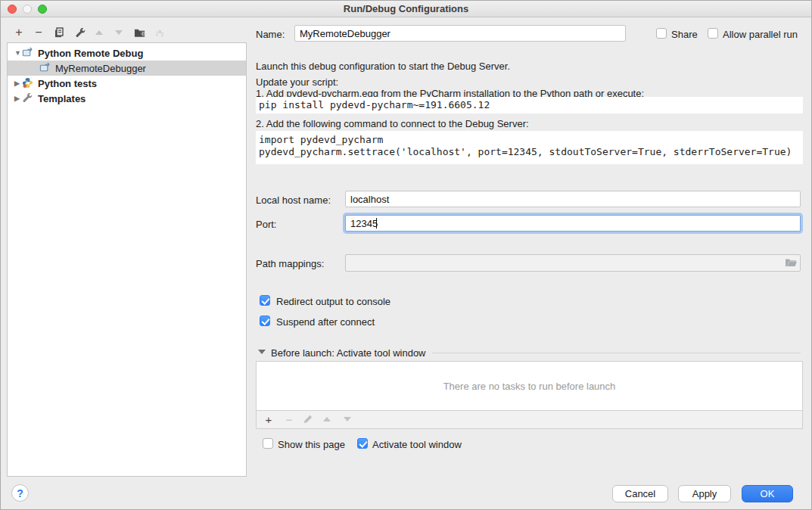 This screenshot has height=510, width=812. What do you see at coordinates (127, 53) in the screenshot?
I see `tree-item-python-remote-debug: ▼ Python Remote Debug` at bounding box center [127, 53].